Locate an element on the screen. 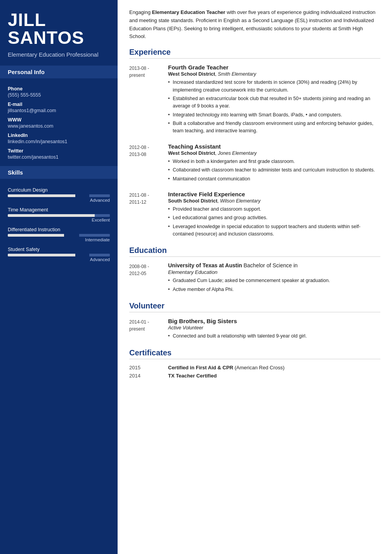  experience-title: Experience is located at coordinates (255, 53).